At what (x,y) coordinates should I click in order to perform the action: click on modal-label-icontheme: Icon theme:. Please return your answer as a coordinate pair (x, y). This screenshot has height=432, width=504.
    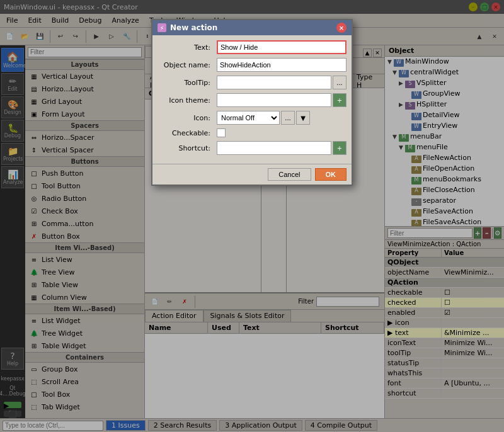
    Looking at the image, I should click on (186, 101).